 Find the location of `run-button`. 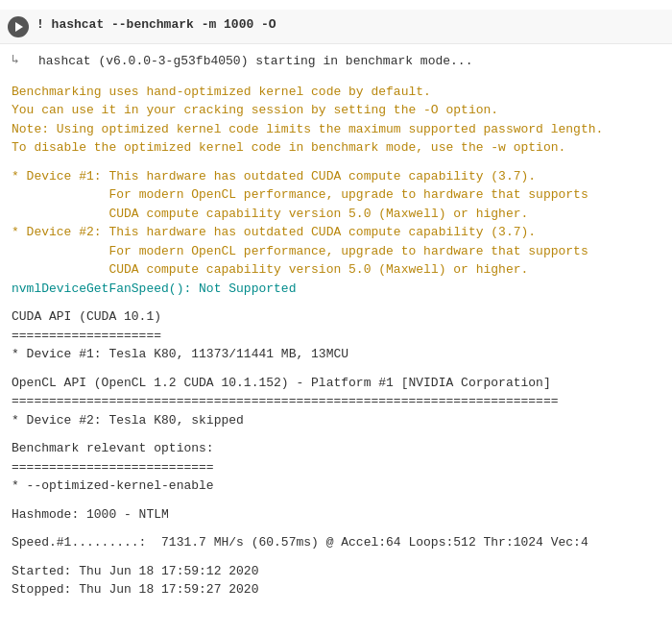

run-button is located at coordinates (18, 27).